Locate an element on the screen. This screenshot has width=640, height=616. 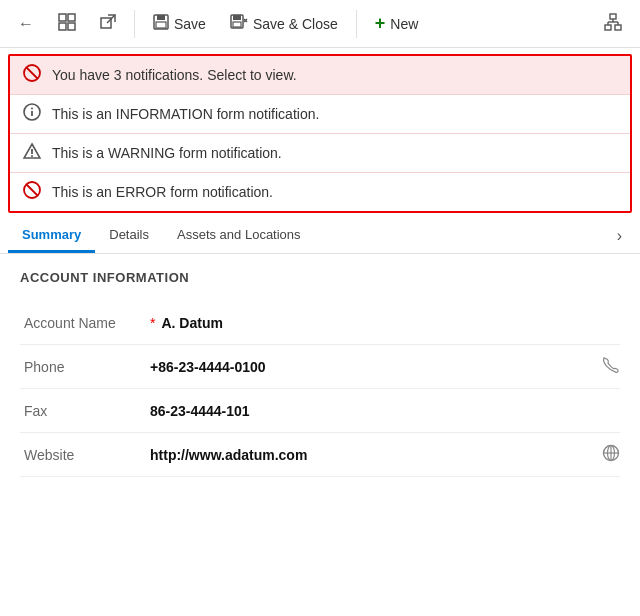
new-button: + New is located at coordinates (397, 24).